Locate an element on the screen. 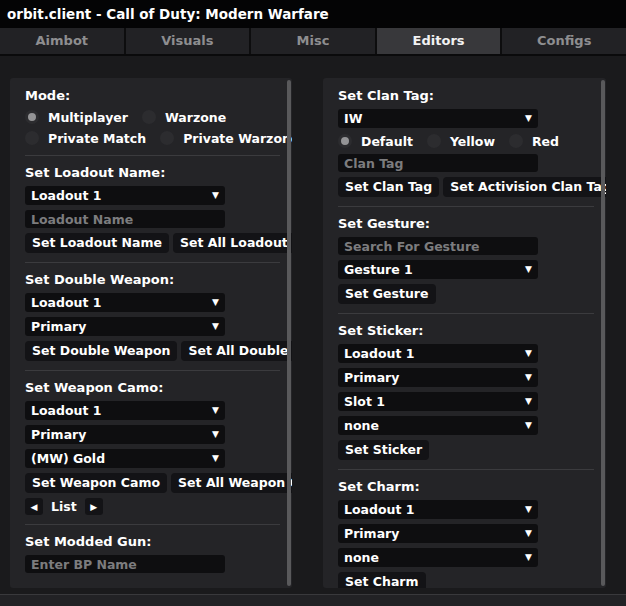  sticker-buttons: Set Sticker is located at coordinates (472, 450).